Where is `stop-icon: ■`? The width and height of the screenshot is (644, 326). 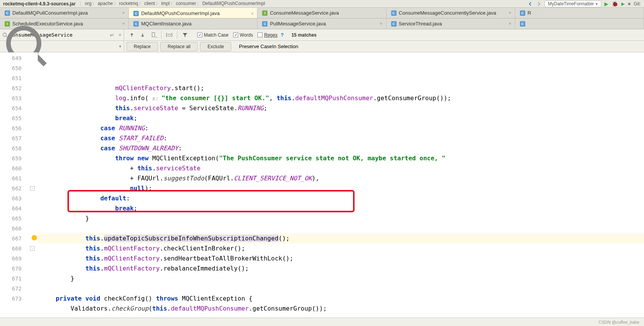 stop-icon: ■ is located at coordinates (629, 4).